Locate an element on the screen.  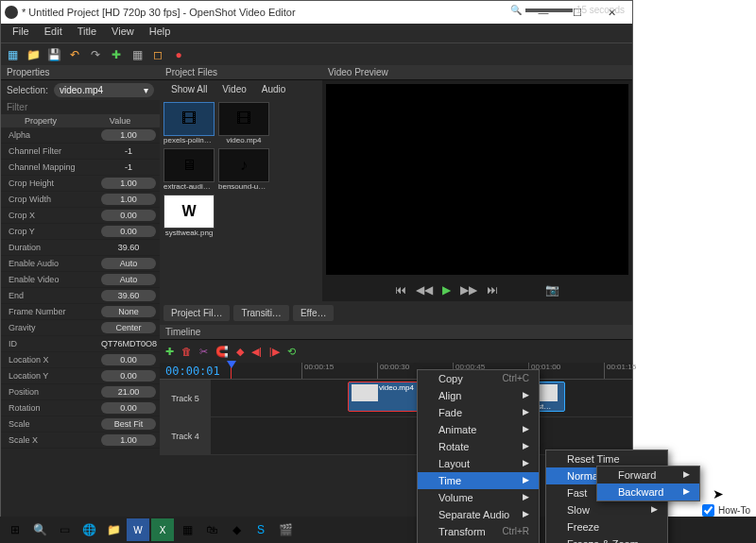
start-icon: ⊞ is located at coordinates (15, 530).